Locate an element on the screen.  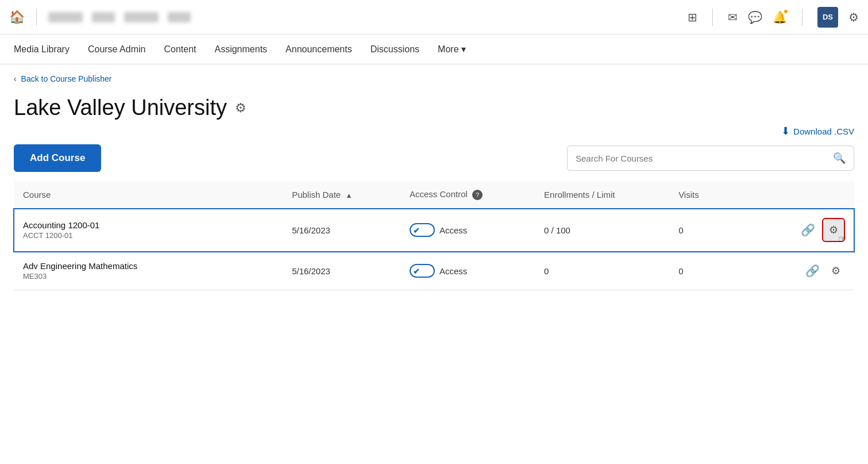
settings-button-1: ⚙ is located at coordinates (834, 230).